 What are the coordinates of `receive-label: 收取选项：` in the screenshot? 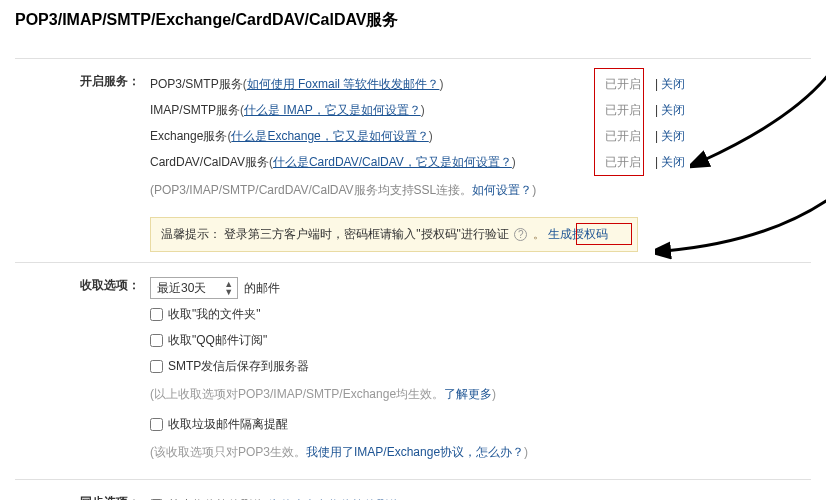 It's located at (82, 372).